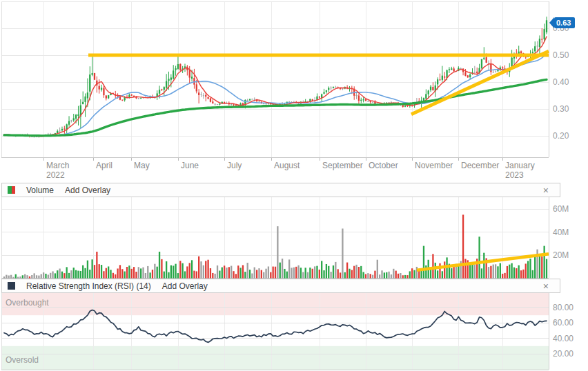  I want to click on rsi-panel-close-button: ×, so click(546, 286).